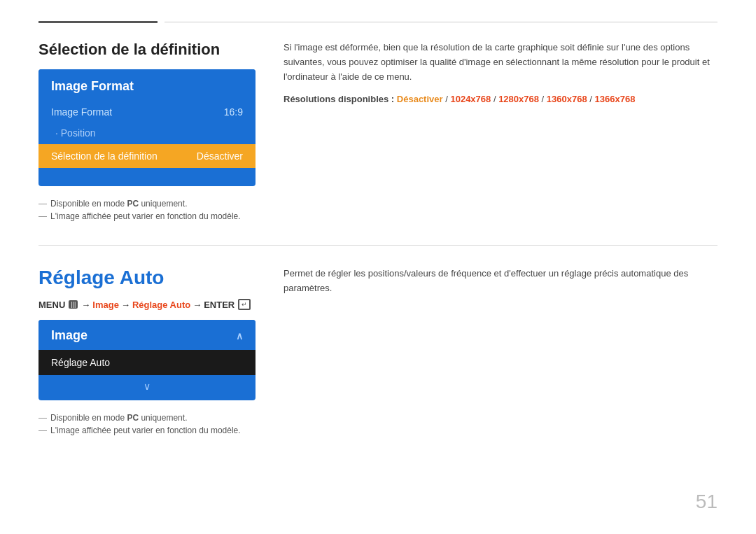 This screenshot has height=534, width=756. I want to click on menu-path: MENU ||| → Image → Réglage Auto → ENTER …, so click(147, 304).